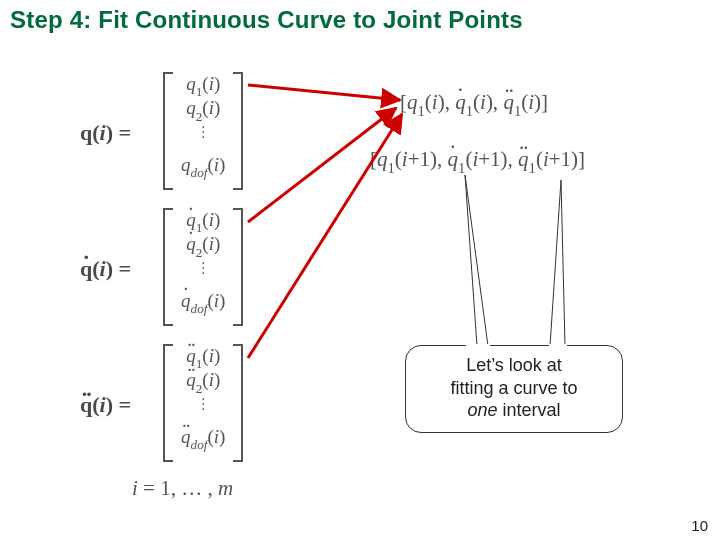 This screenshot has width=720, height=540. What do you see at coordinates (530, 410) in the screenshot?
I see `callout-line3b: interval` at bounding box center [530, 410].